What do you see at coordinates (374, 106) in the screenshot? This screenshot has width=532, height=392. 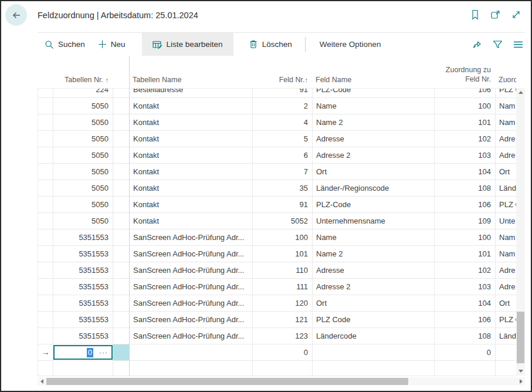 I see `cell-feld-name: Name` at bounding box center [374, 106].